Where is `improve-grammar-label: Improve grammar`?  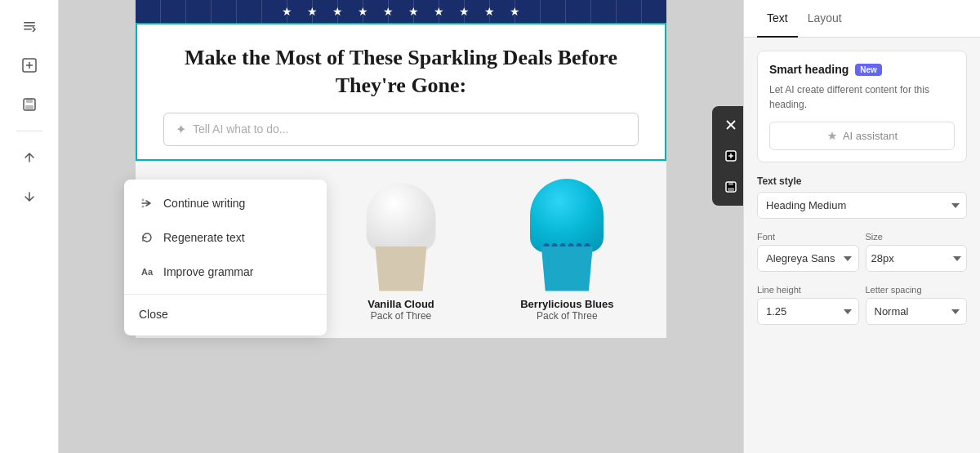
improve-grammar-label: Improve grammar is located at coordinates (208, 272).